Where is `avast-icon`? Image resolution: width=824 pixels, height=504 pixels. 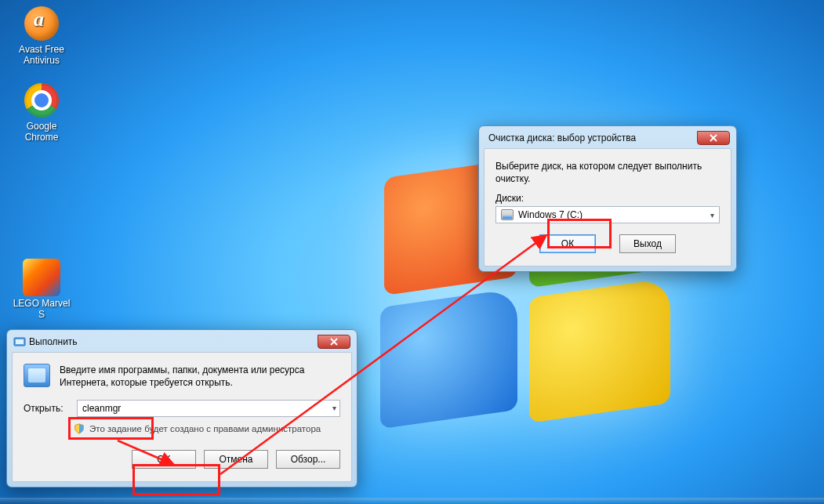 avast-icon is located at coordinates (42, 24).